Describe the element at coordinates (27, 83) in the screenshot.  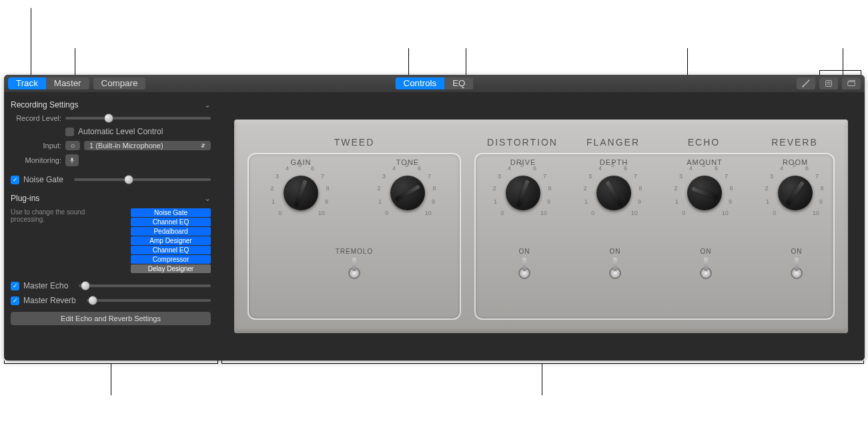
I see `track-button: Track` at that location.